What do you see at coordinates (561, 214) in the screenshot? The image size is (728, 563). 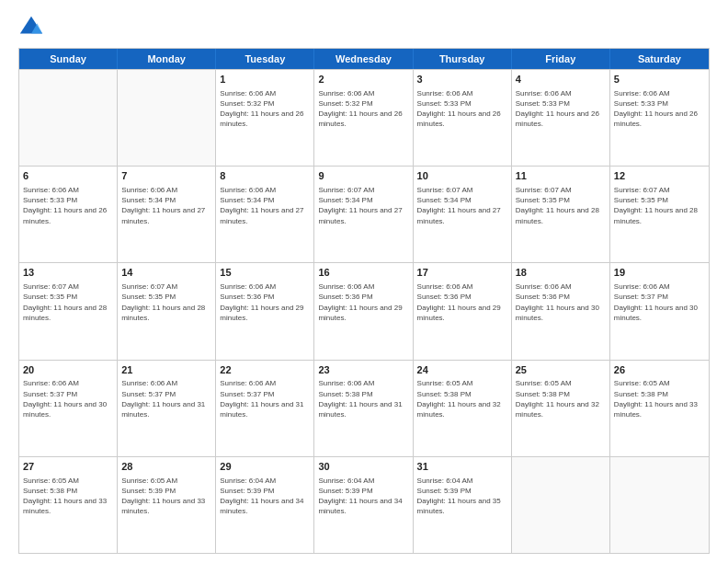 I see `calendar-cell: 11Sunrise: 6:07 AM Sunset: 5:35 PM Dayli…` at bounding box center [561, 214].